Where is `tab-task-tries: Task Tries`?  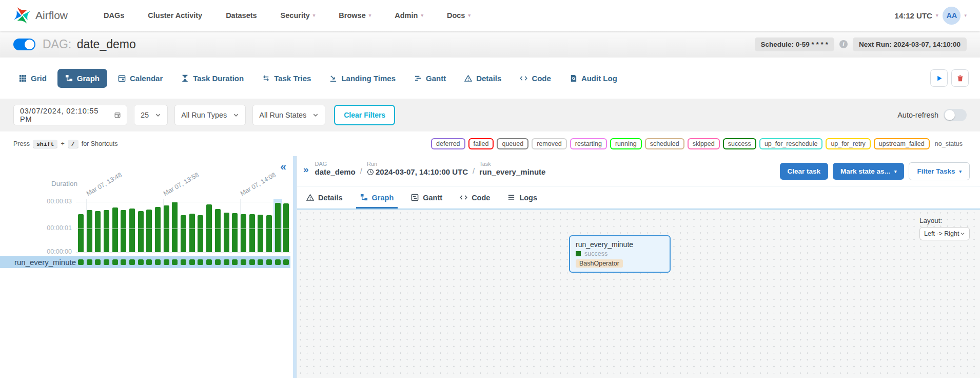 tab-task-tries: Task Tries is located at coordinates (286, 78).